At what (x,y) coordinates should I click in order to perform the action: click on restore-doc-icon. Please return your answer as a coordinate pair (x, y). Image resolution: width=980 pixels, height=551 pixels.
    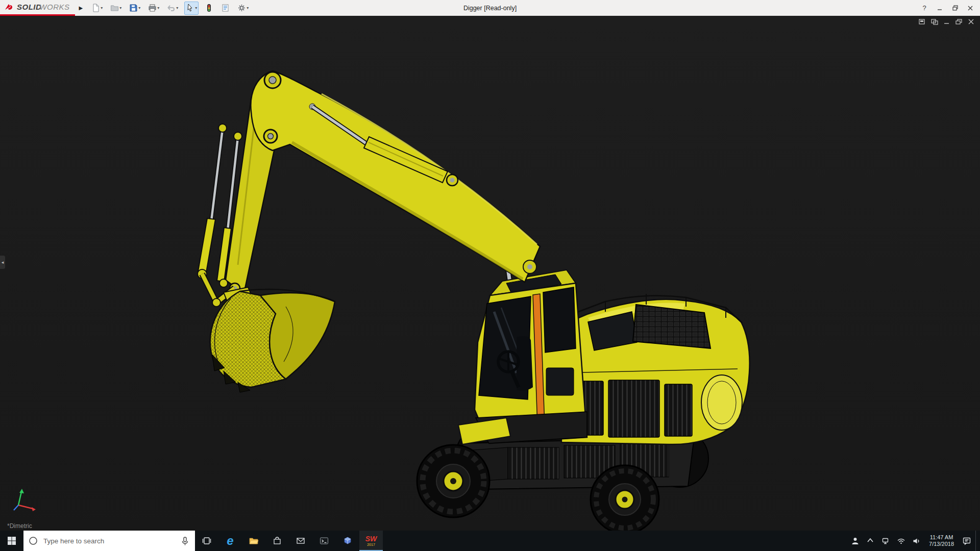
    Looking at the image, I should click on (959, 22).